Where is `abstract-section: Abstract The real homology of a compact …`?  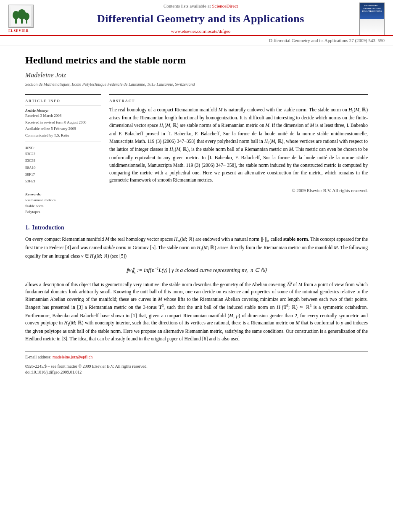
abstract-section: Abstract The real homology of a compact … is located at coordinates (239, 155).